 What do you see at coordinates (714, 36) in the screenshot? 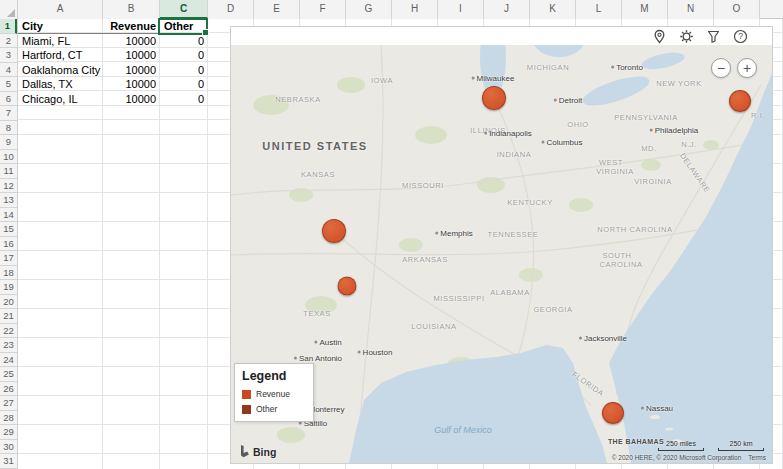
I see `filter-icon` at bounding box center [714, 36].